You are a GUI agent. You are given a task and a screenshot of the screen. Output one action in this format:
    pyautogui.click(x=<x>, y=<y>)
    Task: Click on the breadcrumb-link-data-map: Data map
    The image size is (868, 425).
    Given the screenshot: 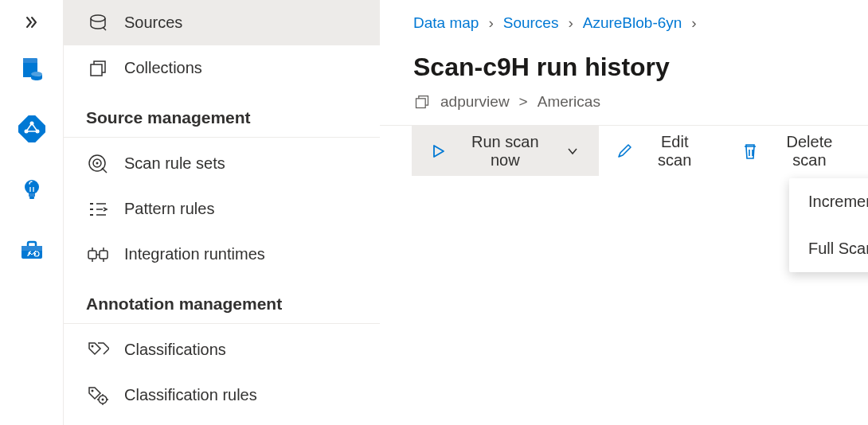 What is the action you would take?
    pyautogui.click(x=446, y=23)
    